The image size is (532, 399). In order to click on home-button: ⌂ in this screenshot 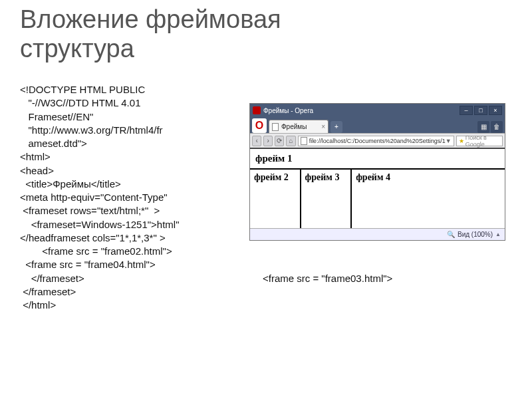, I will do `click(291, 141)`.